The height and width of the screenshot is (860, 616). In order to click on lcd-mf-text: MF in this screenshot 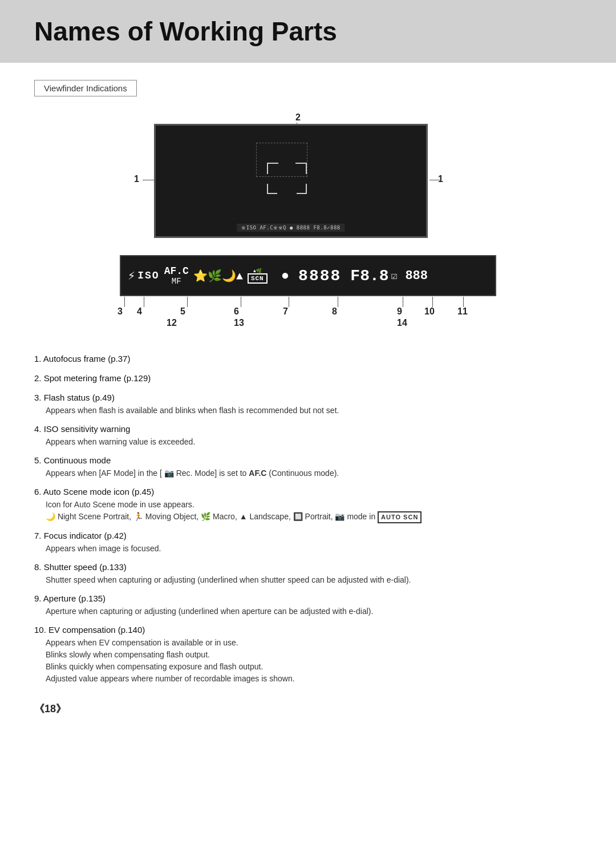, I will do `click(177, 281)`.